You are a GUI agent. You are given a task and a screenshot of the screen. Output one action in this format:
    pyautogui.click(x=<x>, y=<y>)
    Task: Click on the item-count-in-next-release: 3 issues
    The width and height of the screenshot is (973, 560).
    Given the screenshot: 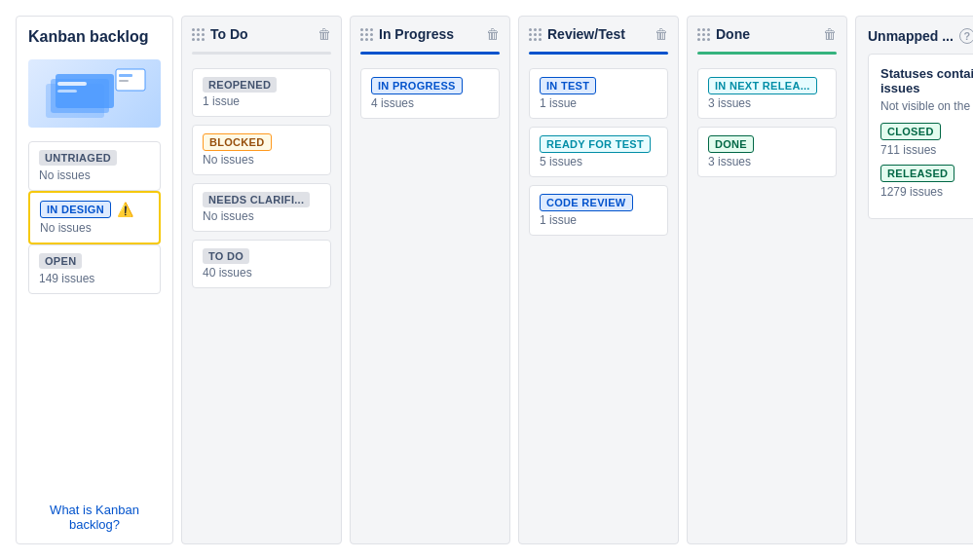 What is the action you would take?
    pyautogui.click(x=767, y=103)
    